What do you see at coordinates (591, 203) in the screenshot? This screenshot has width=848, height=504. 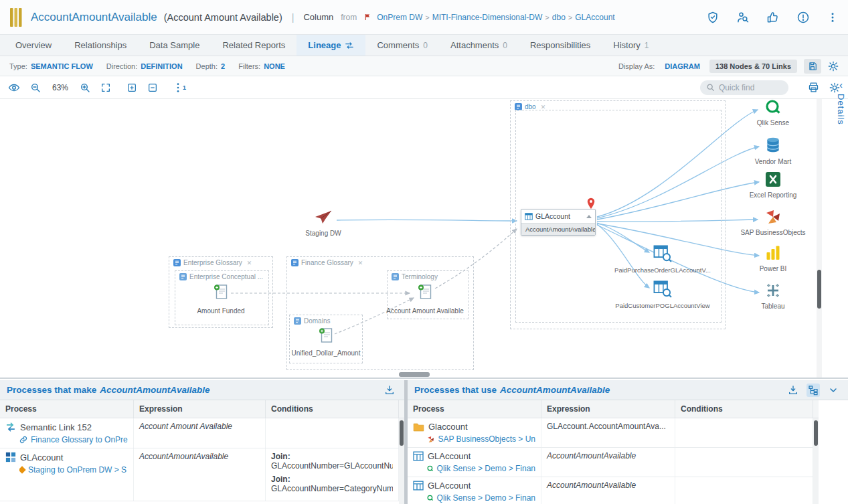 I see `map-pin-icon` at bounding box center [591, 203].